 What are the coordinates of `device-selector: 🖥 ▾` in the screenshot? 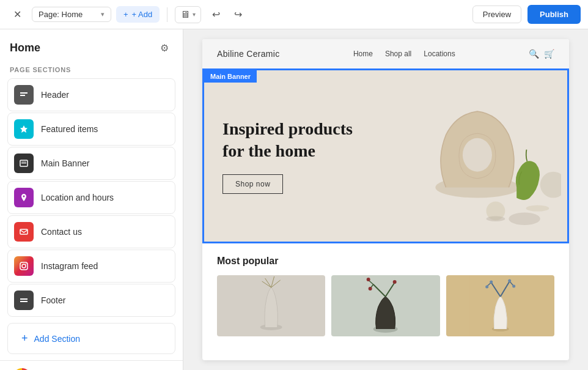 It's located at (188, 15).